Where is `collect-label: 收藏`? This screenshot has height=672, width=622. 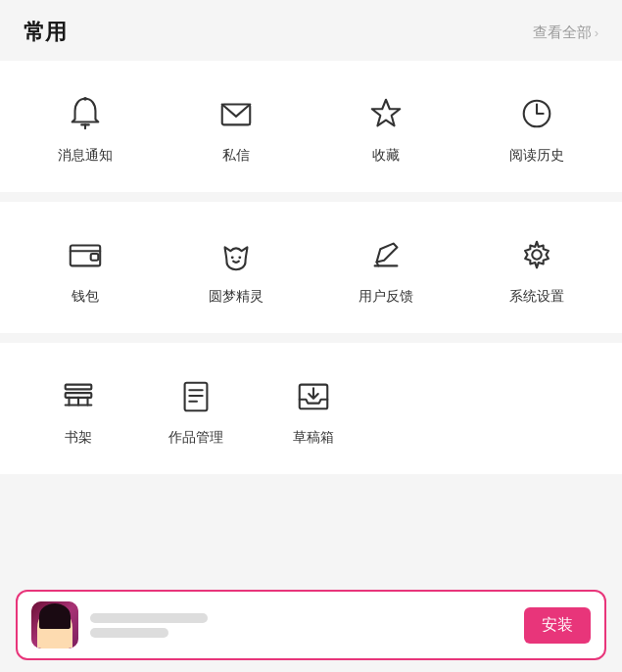
collect-label: 收藏 is located at coordinates (386, 156).